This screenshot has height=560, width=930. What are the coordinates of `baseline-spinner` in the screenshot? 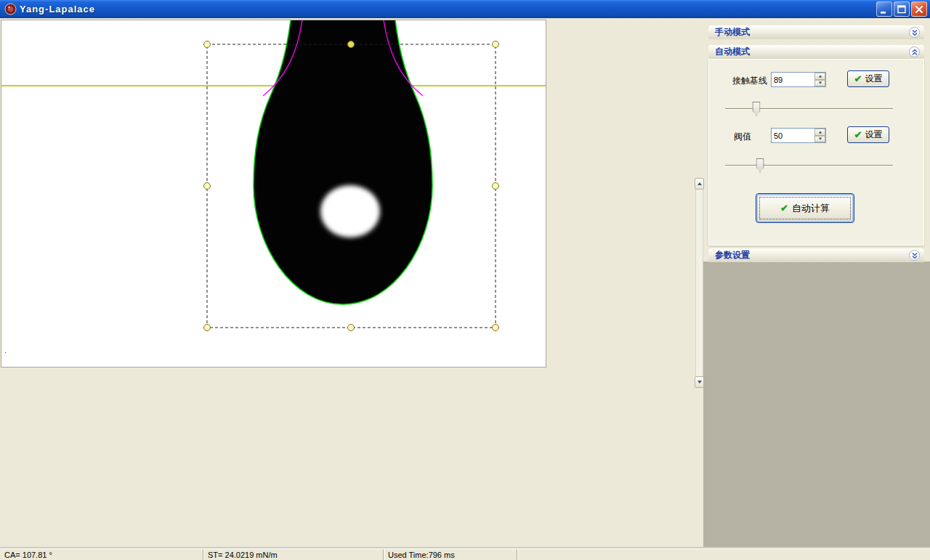 It's located at (820, 80).